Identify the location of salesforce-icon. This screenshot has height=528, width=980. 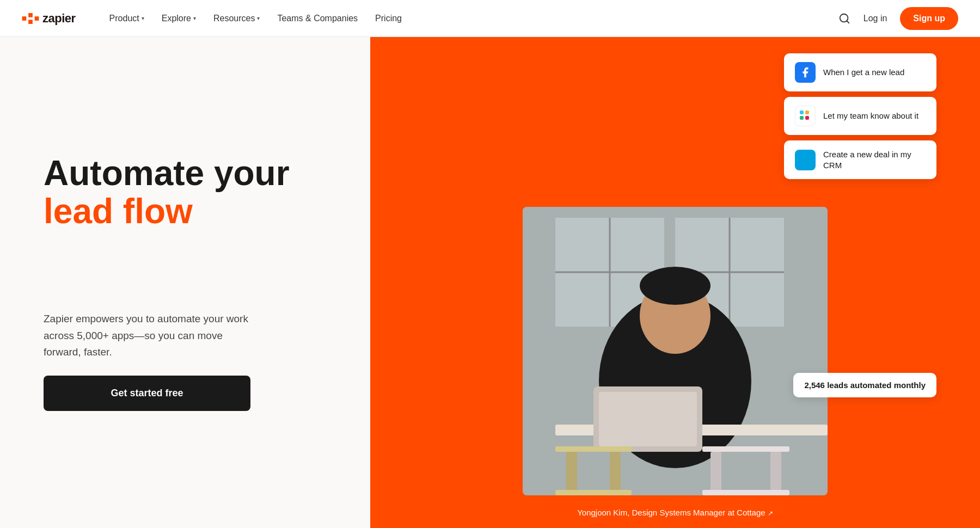
(805, 160).